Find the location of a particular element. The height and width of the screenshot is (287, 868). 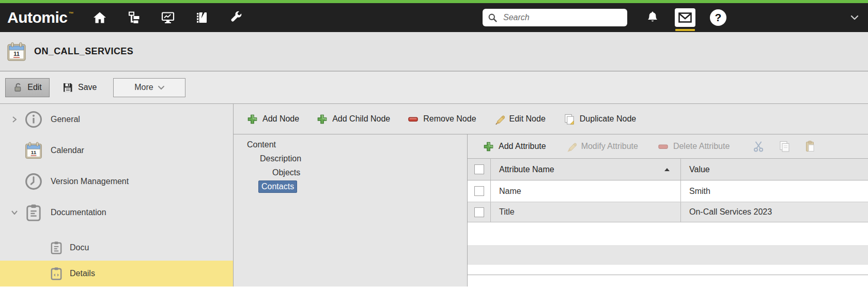

more-button-label: More is located at coordinates (144, 87).